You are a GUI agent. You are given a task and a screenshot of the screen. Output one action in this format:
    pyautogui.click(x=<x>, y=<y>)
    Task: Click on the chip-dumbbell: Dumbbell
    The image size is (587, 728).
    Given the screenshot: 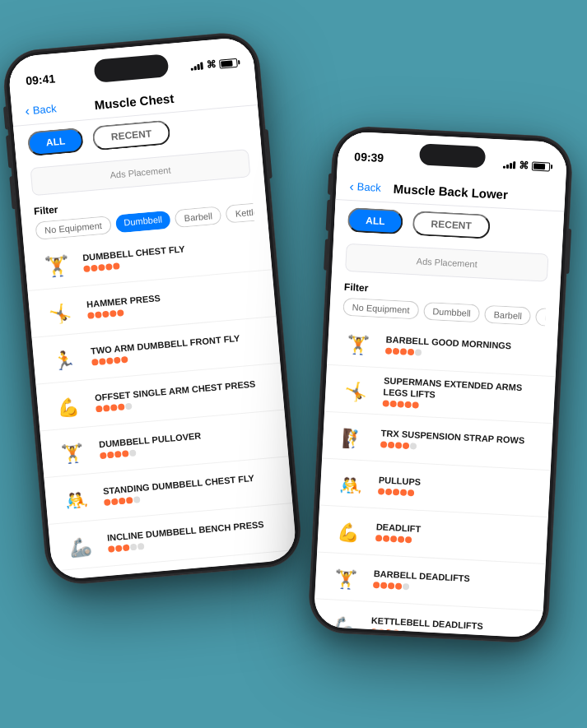 What is the action you would take?
    pyautogui.click(x=143, y=222)
    